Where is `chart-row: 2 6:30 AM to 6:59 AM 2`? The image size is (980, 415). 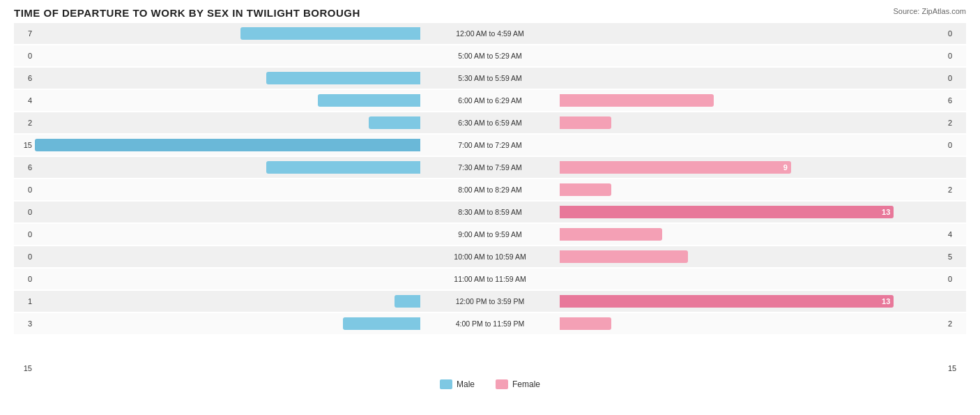 chart-row: 2 6:30 AM to 6:59 AM 2 is located at coordinates (490, 123).